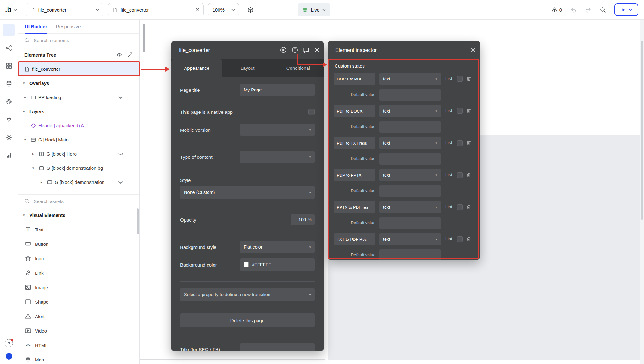  I want to click on delete-page-button: Delete this page, so click(247, 320).